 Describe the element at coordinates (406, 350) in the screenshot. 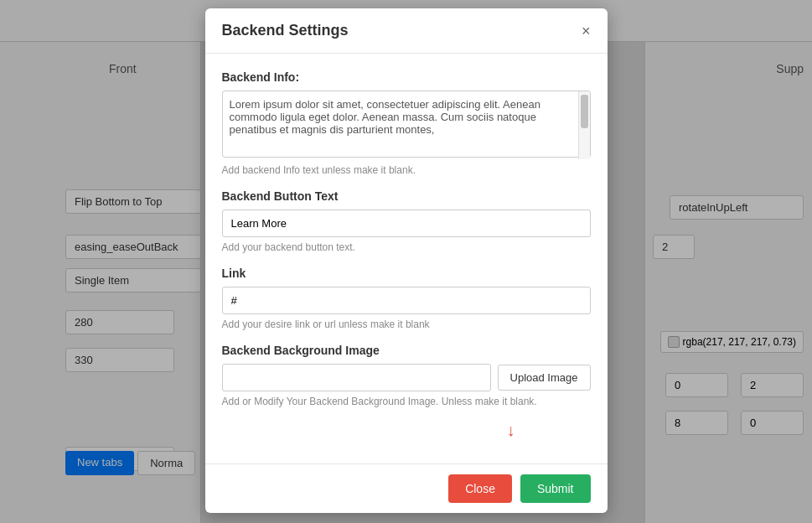

I see `bg-image-label: Backend Background Image` at that location.